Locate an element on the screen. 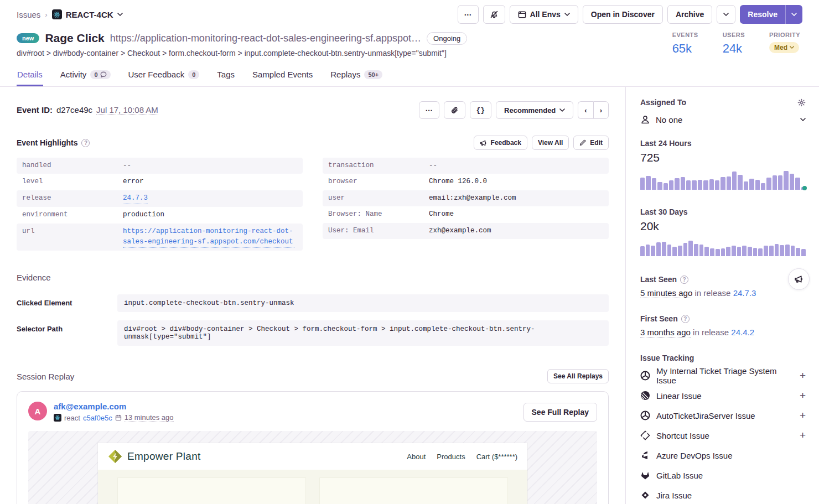 The height and width of the screenshot is (504, 819). issue-subtitle-url: https://application-monitoring-react-dot… is located at coordinates (266, 39).